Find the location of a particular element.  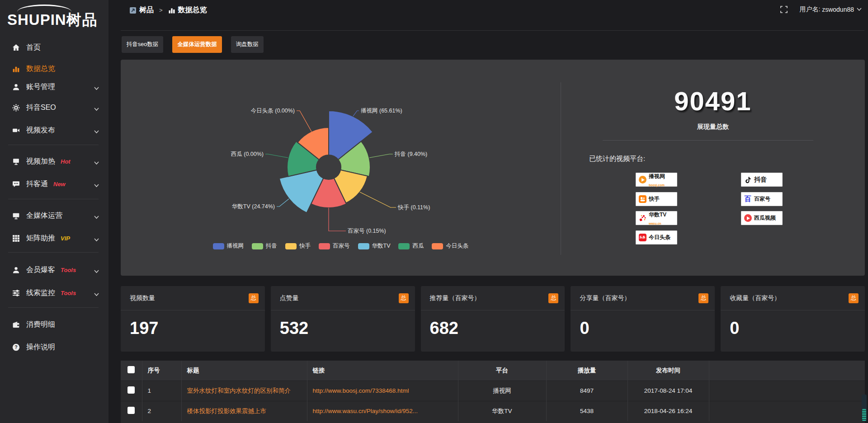

sidebar-item-label: 首页 is located at coordinates (33, 48).